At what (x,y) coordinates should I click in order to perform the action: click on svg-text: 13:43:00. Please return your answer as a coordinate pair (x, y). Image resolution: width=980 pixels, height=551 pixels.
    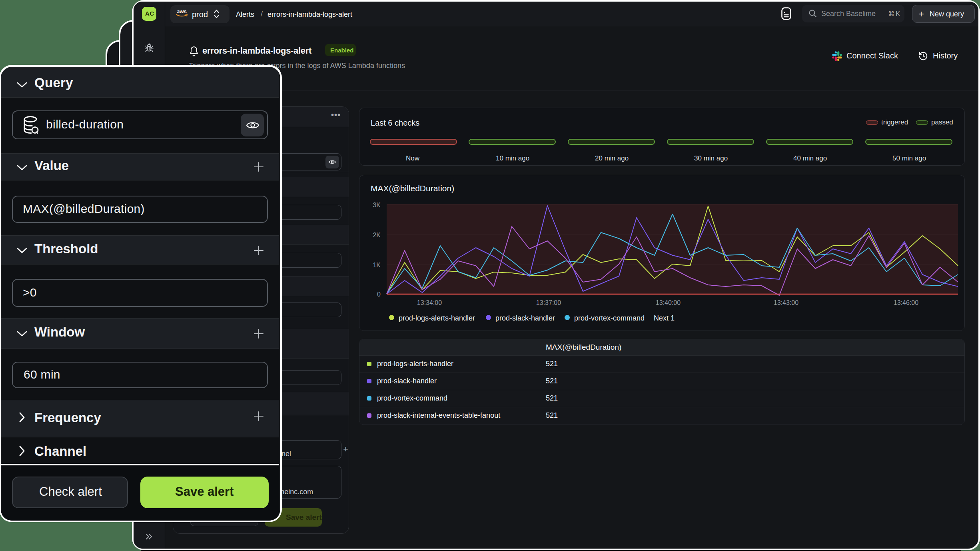
    Looking at the image, I should click on (786, 303).